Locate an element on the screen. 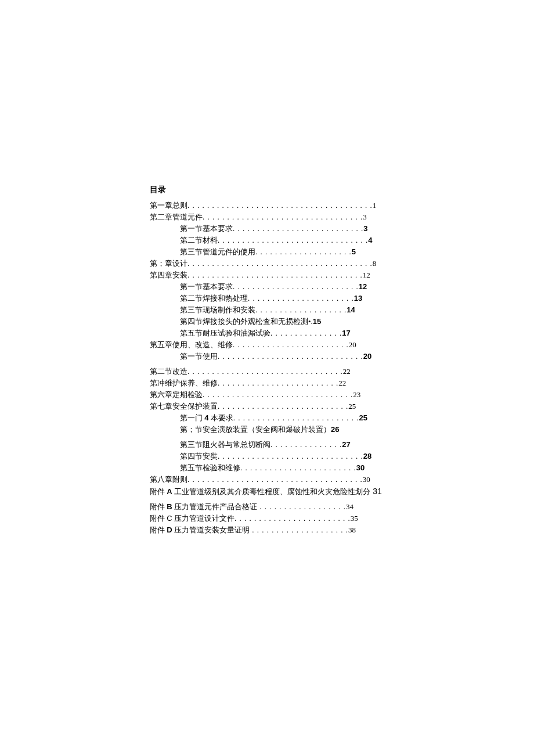  toc-entry: 附件 C 压力管道设计文件. . . . . . . . . . . . . .… is located at coordinates (269, 519).